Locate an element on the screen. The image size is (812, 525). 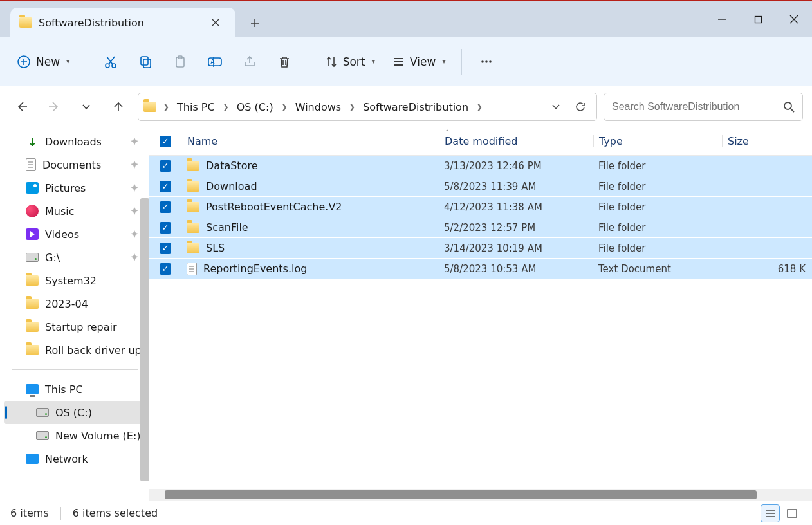
file-date: 5/8/2023 11:39 AM is located at coordinates (516, 187).